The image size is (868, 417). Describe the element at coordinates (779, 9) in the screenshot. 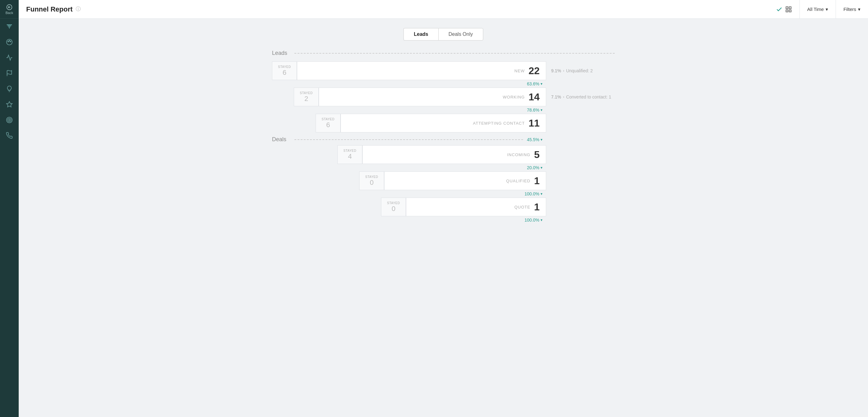

I see `list-view-icon` at that location.